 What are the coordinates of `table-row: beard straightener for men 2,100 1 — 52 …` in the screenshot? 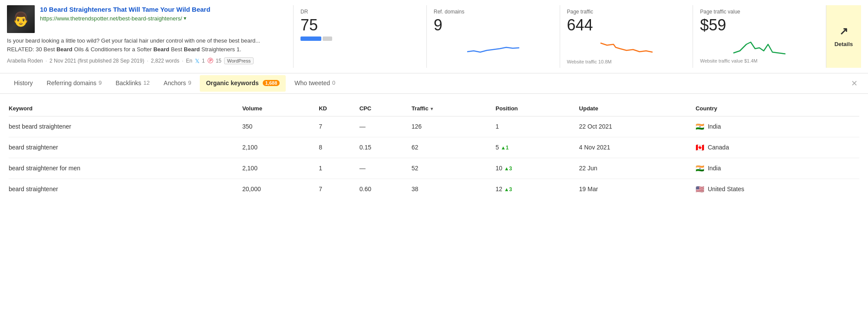 It's located at (434, 168).